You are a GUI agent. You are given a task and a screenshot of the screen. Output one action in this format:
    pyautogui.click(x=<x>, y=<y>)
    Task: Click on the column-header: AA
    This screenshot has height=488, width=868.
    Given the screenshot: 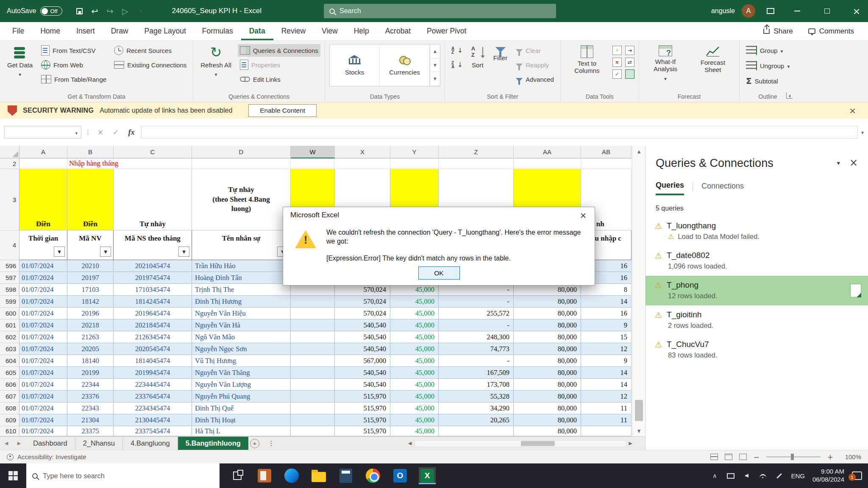 What is the action you would take?
    pyautogui.click(x=548, y=152)
    